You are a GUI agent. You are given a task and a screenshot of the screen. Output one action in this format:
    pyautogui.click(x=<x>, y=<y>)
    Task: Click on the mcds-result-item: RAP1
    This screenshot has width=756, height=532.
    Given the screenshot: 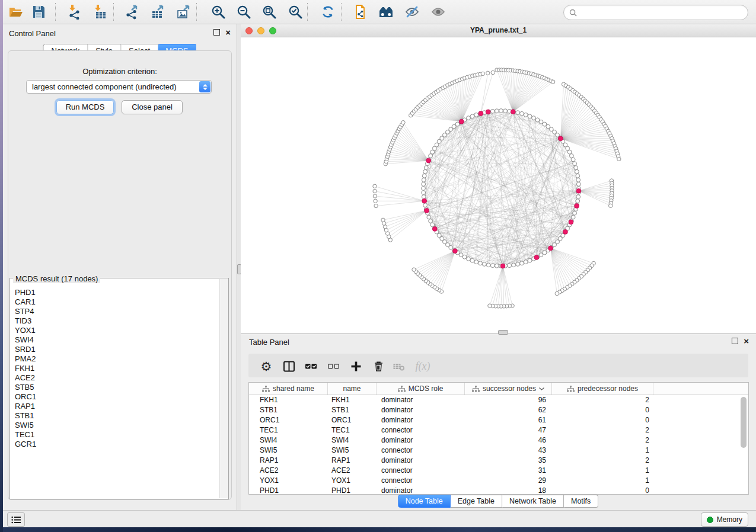 What is the action you would take?
    pyautogui.click(x=122, y=406)
    